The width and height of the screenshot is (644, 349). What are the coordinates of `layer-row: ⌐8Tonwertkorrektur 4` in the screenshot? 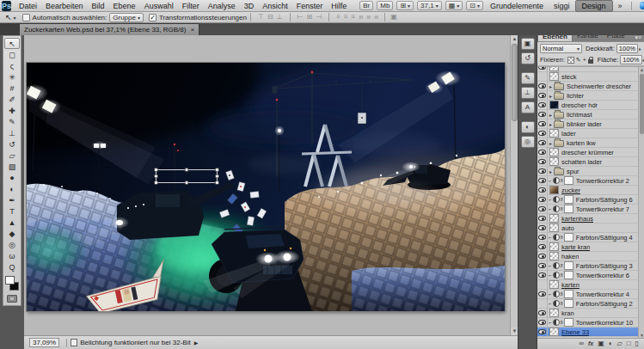 It's located at (591, 294).